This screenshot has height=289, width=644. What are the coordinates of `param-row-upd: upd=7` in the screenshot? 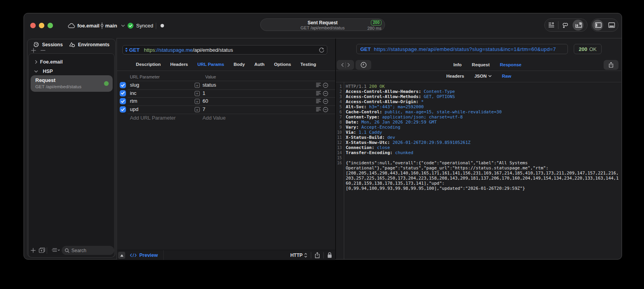 It's located at (226, 109).